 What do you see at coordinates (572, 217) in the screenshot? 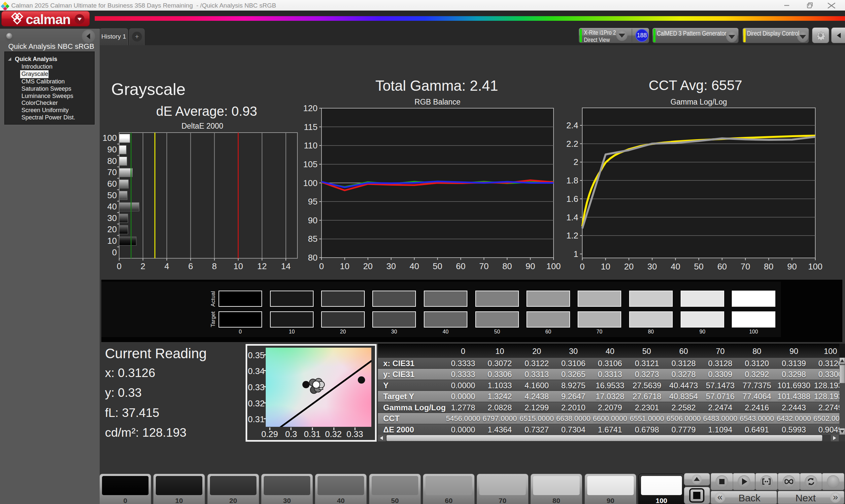
I see `svg-text: 1.4` at bounding box center [572, 217].